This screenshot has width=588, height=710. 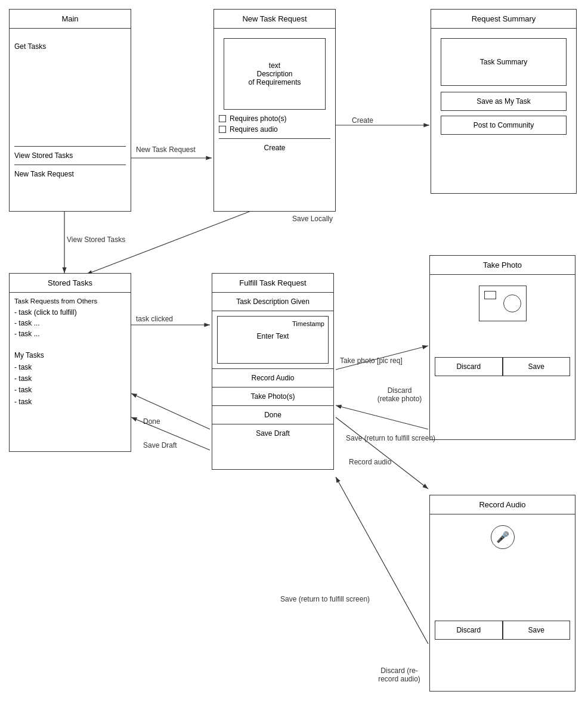 I want to click on save-audio-btn: Save, so click(x=537, y=630).